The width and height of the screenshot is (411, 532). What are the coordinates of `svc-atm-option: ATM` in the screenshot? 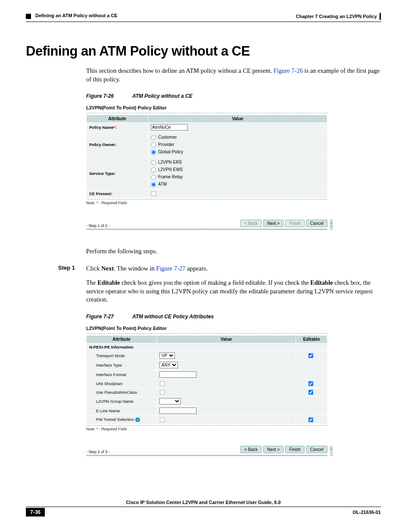 It's located at (238, 184).